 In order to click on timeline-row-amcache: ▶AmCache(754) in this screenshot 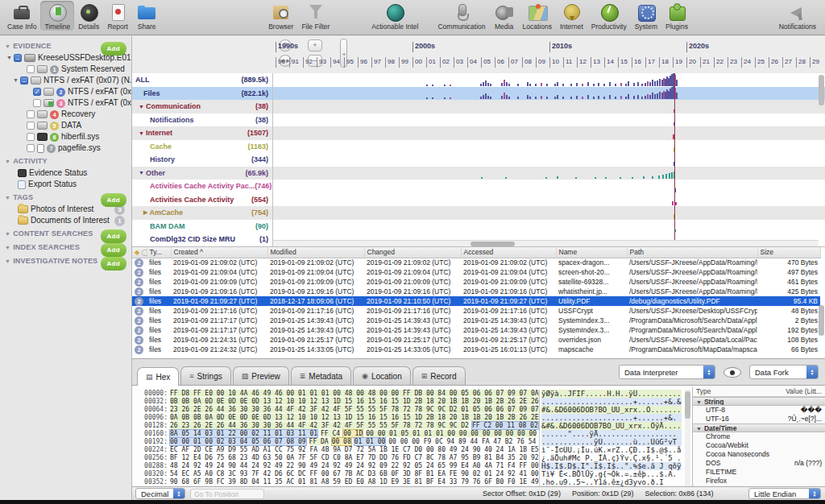, I will do `click(479, 213)`.